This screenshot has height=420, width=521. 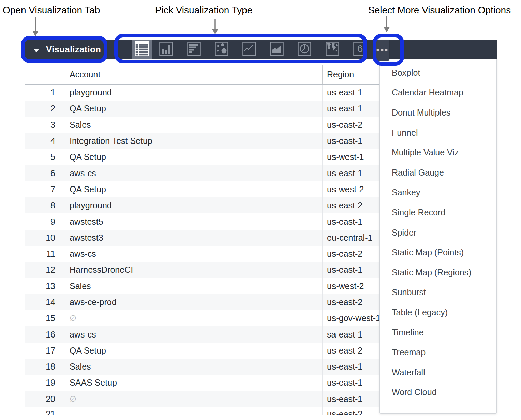 I want to click on table-row: 8playgroundus-east-2, so click(x=203, y=205).